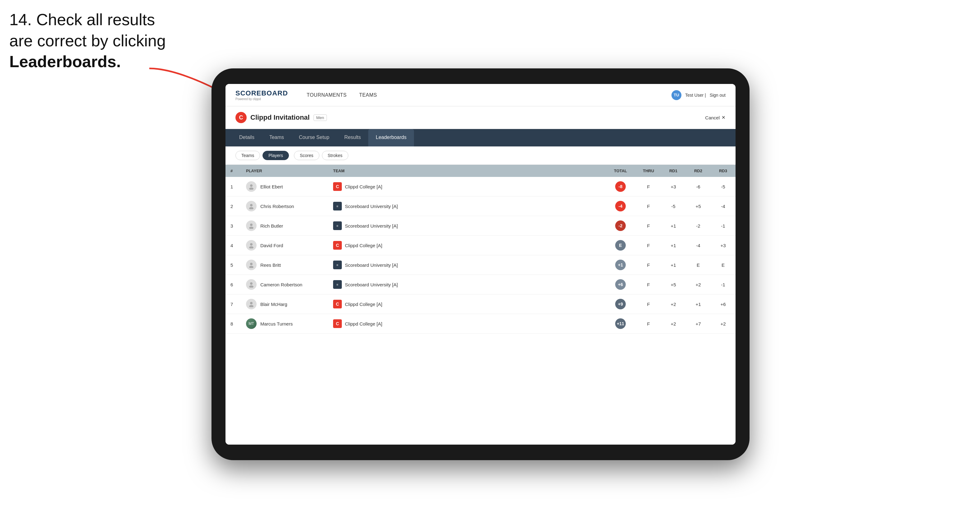 The image size is (980, 527). What do you see at coordinates (698, 95) in the screenshot?
I see `nav-right: TU Test User | Sign out` at bounding box center [698, 95].